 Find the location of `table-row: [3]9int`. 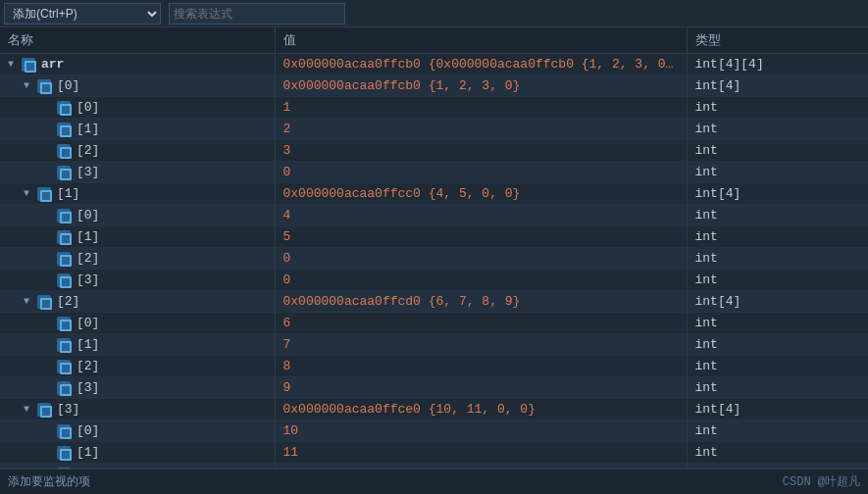

table-row: [3]9int is located at coordinates (434, 388).